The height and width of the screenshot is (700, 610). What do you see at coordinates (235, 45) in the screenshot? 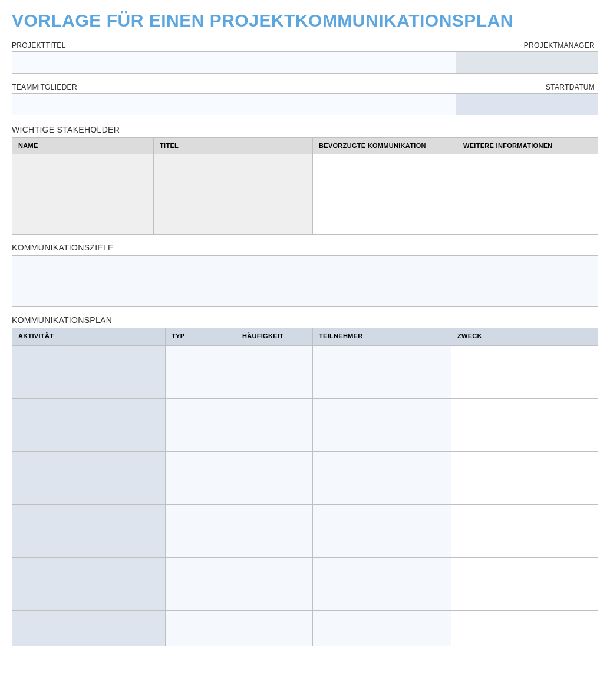
I see `project-title-label: PROJEKTTITEL` at bounding box center [235, 45].